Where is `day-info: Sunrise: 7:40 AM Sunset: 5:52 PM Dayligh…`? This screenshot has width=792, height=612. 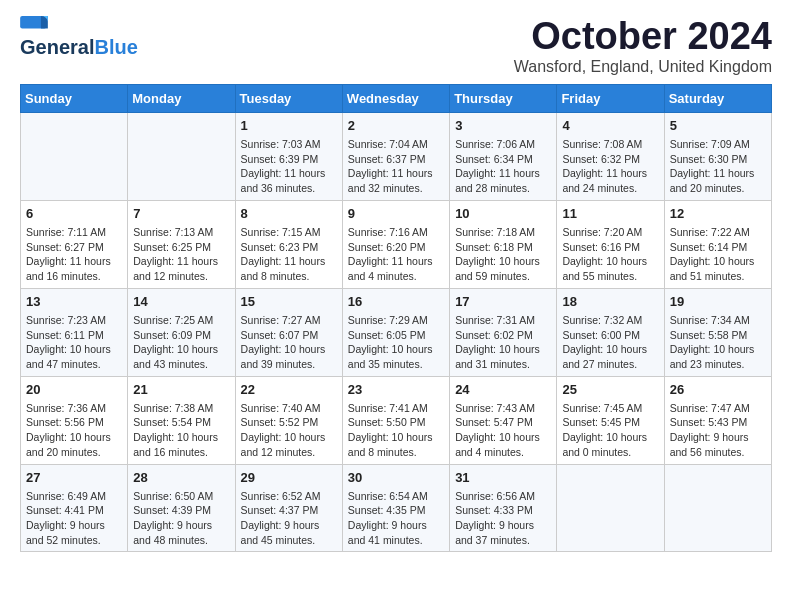
day-info: Sunrise: 7:40 AM Sunset: 5:52 PM Dayligh… is located at coordinates (289, 430).